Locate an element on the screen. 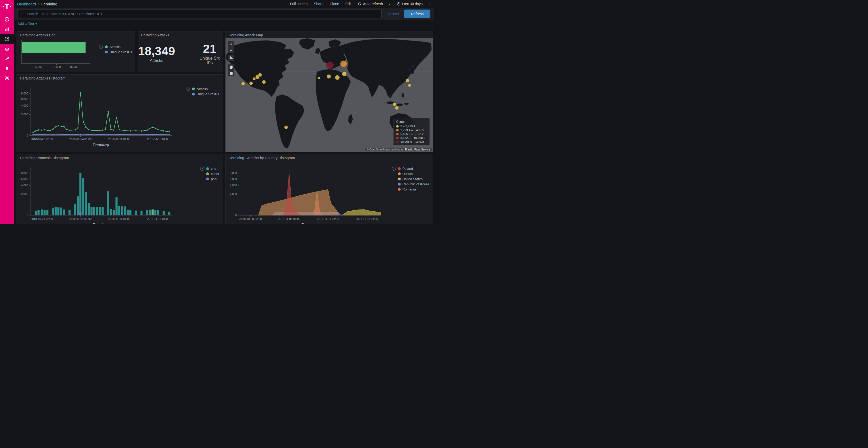  map-count-legend: Count 3 – 2,729.42,729.4 – 5,455.85,455.… is located at coordinates (412, 132).